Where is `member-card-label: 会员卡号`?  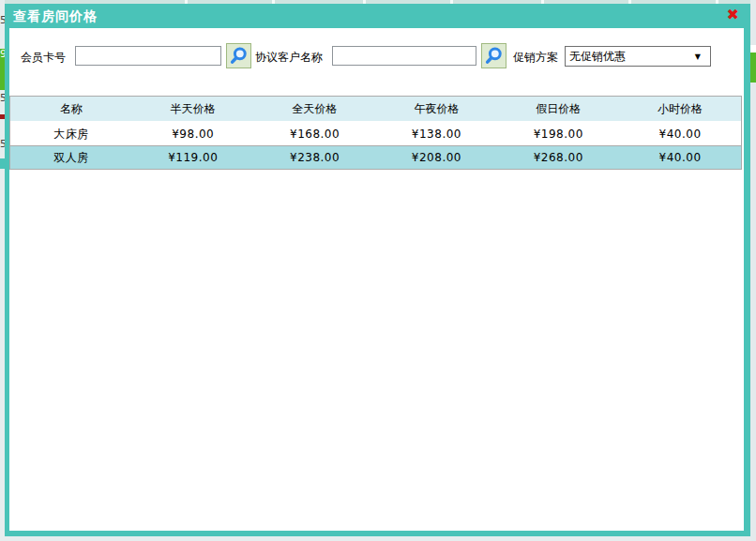
member-card-label: 会员卡号 is located at coordinates (43, 58).